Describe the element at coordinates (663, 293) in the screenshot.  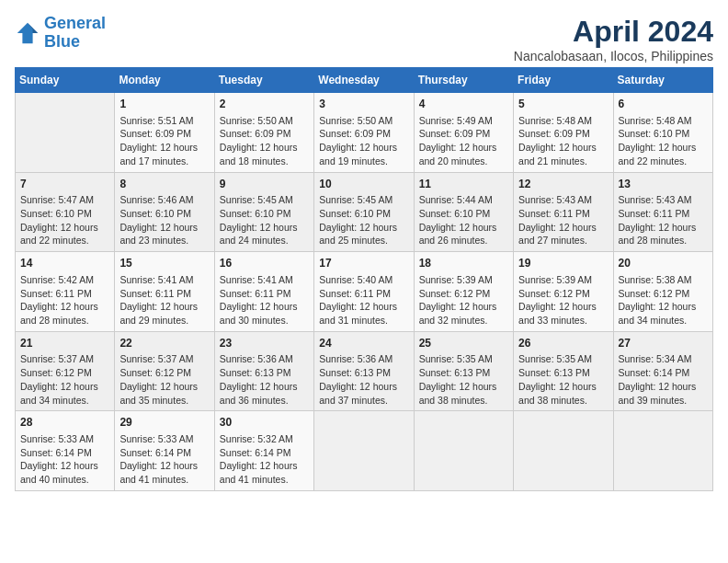
I see `calendar-cell: 20Sunrise: 5:38 AMSunset: 6:12 PMDayligh…` at that location.